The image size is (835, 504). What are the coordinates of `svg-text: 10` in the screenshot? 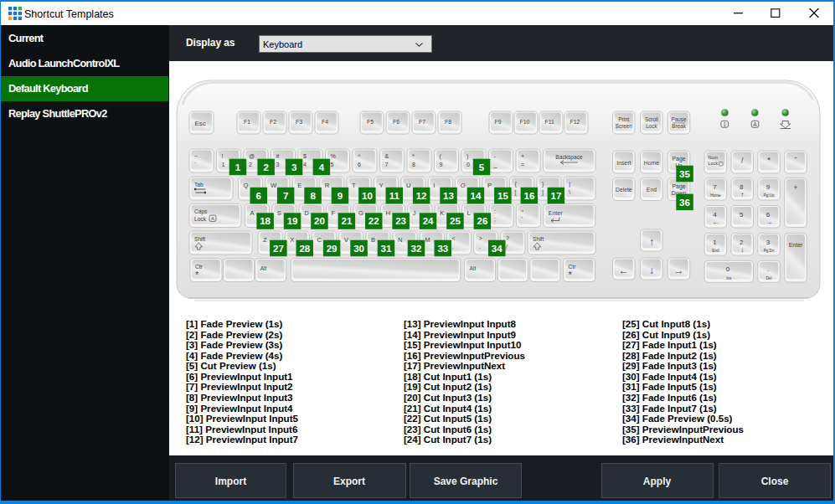 It's located at (367, 196).